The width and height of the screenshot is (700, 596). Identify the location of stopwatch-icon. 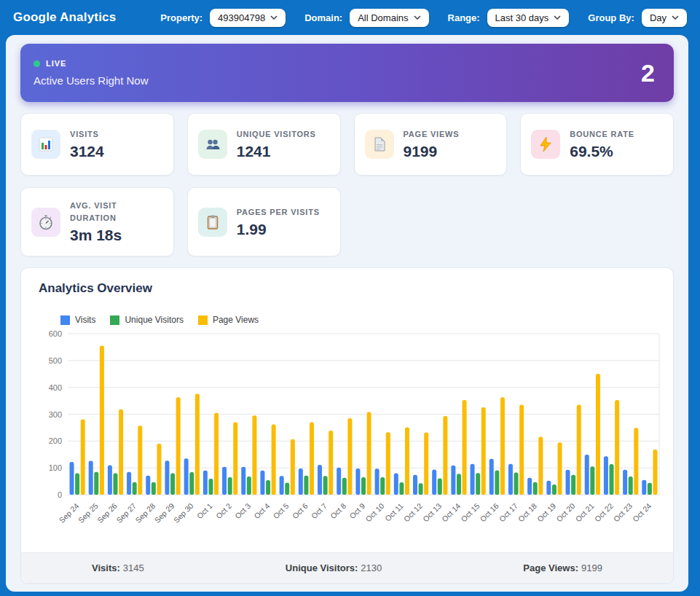
(46, 222).